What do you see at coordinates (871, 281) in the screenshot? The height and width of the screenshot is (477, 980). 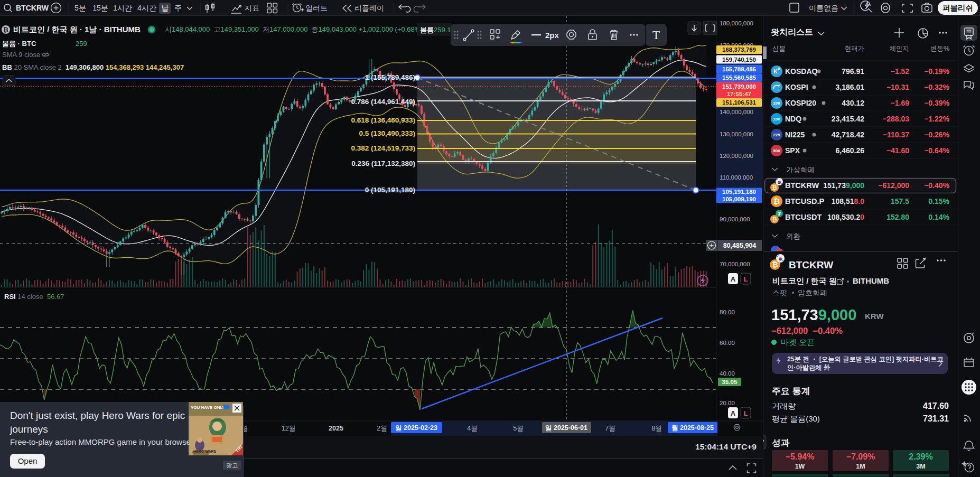 I see `svg-text: BITHUMB` at bounding box center [871, 281].